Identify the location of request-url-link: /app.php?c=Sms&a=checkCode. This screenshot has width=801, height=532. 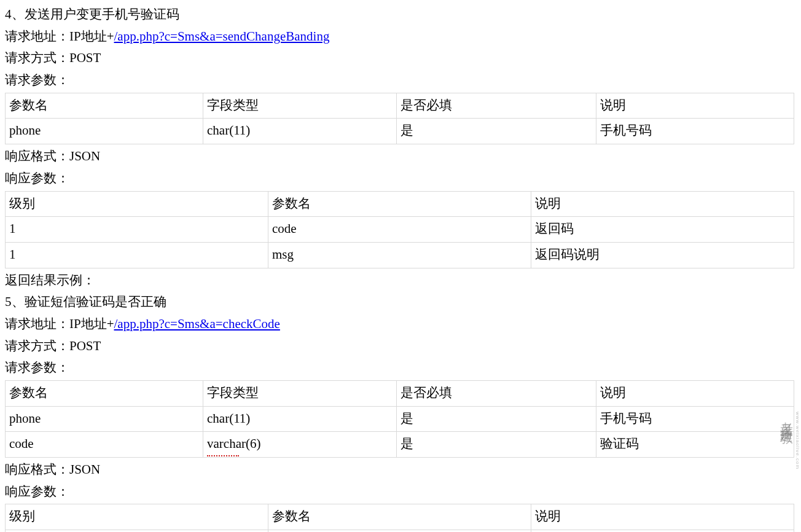
(197, 324).